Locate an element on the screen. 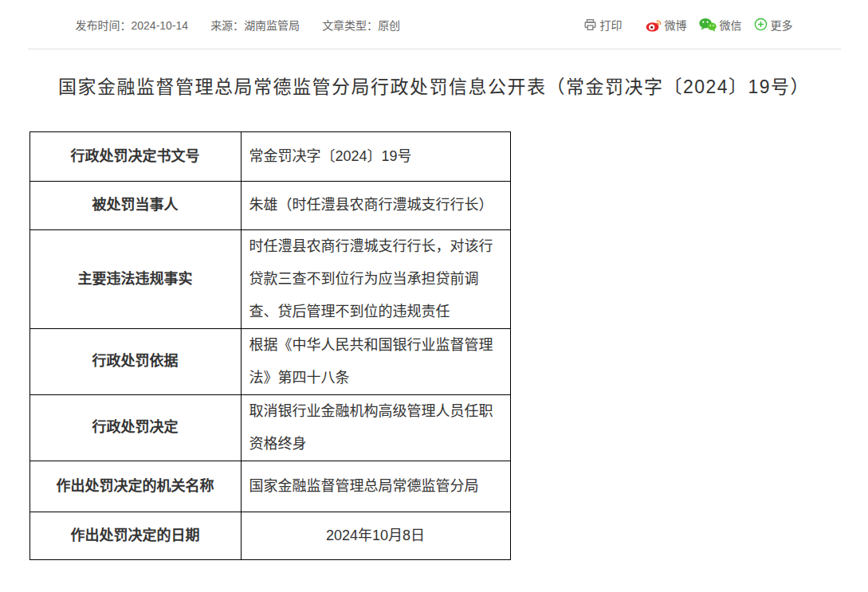 This screenshot has width=868, height=592. share-more-button: 更多 is located at coordinates (773, 25).